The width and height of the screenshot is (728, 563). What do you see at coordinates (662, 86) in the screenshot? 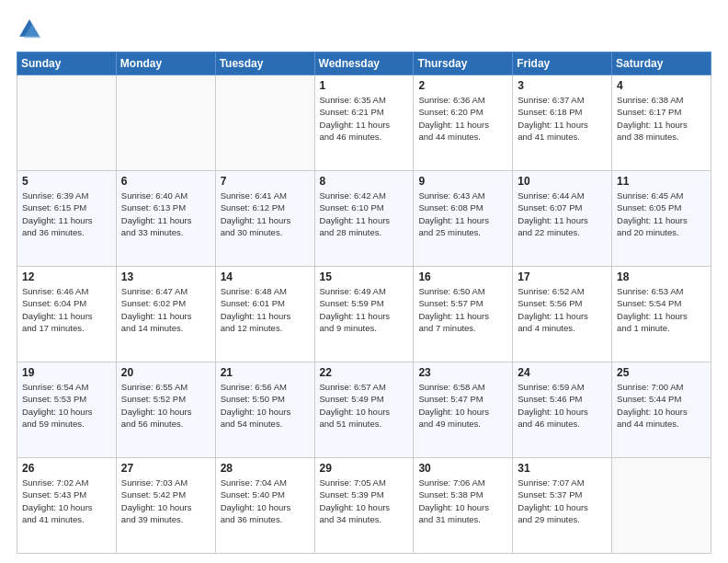
I see `day-number: 4` at bounding box center [662, 86].